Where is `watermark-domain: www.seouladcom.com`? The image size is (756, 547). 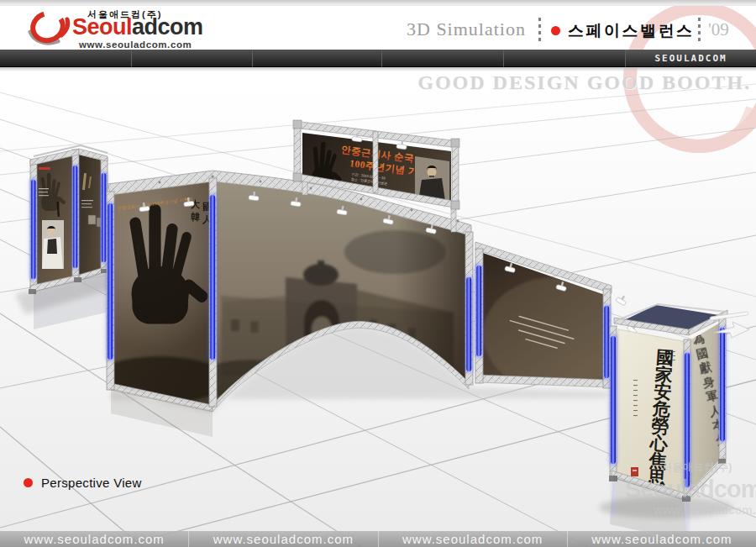
watermark-domain: www.seouladcom.com is located at coordinates (704, 510).